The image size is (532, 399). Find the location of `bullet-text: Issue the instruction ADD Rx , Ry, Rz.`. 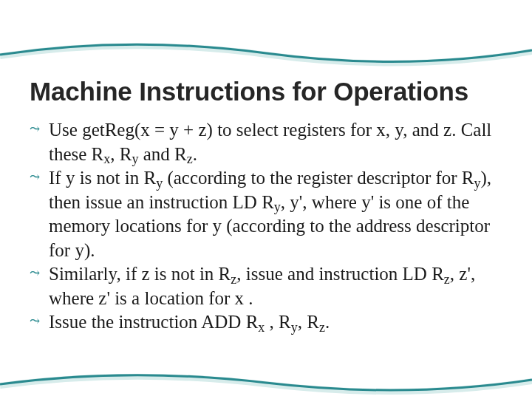

bullet-text: Issue the instruction ADD Rx , Ry, Rz. is located at coordinates (189, 322).